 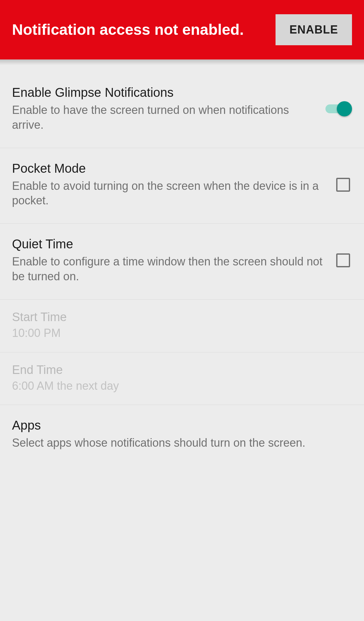 What do you see at coordinates (178, 317) in the screenshot?
I see `setting-title: Start Time` at bounding box center [178, 317].